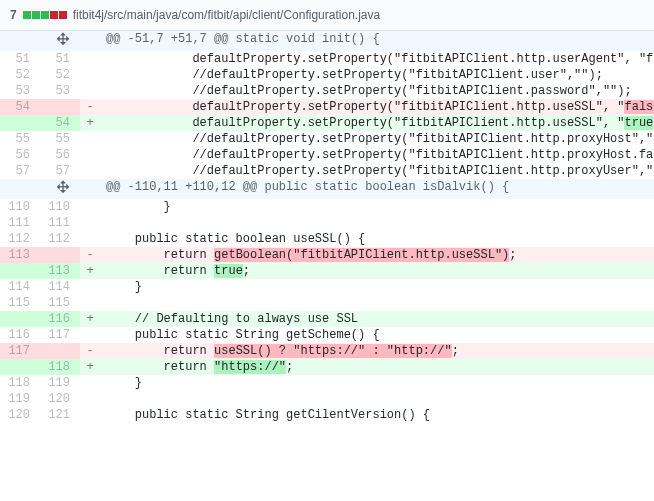 This screenshot has width=654, height=501. What do you see at coordinates (327, 271) in the screenshot?
I see `diff-line: 113+ return true;` at bounding box center [327, 271].